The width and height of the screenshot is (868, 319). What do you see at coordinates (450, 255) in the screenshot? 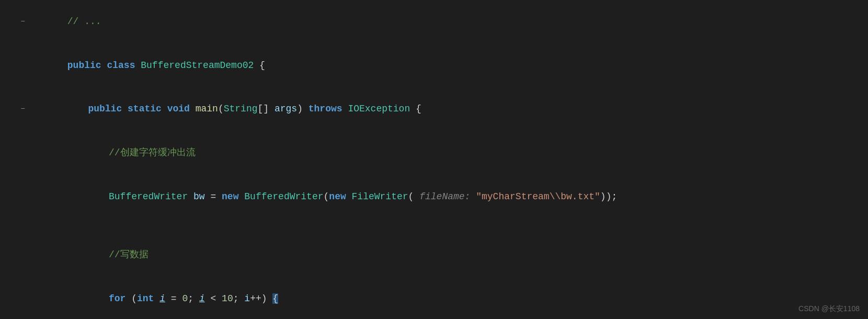
I see `line-content: //写数据` at bounding box center [450, 255].